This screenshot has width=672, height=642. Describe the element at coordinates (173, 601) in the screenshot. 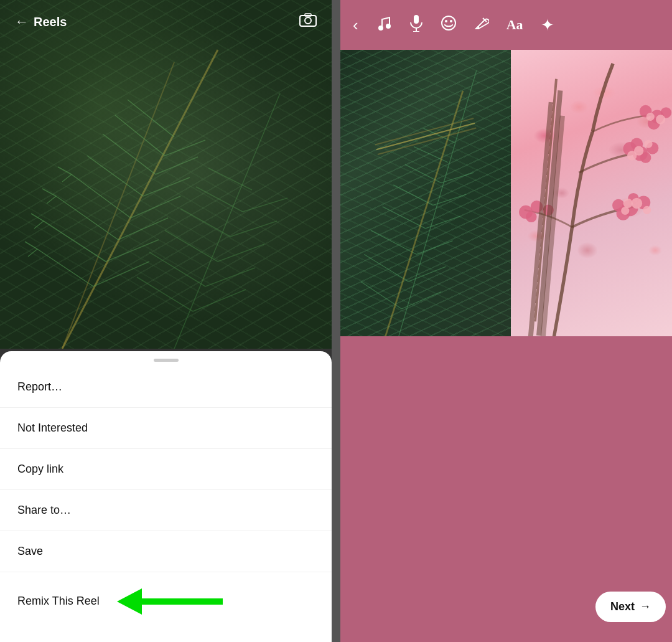

I see `green-arrow-icon` at that location.